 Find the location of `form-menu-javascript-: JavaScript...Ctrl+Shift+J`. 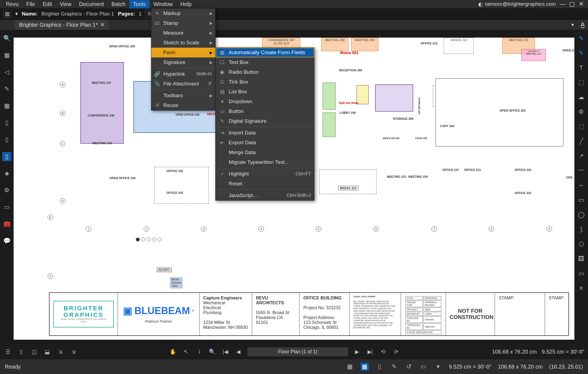

form-menu-javascript-: JavaScript...Ctrl+Shift+J is located at coordinates (265, 195).